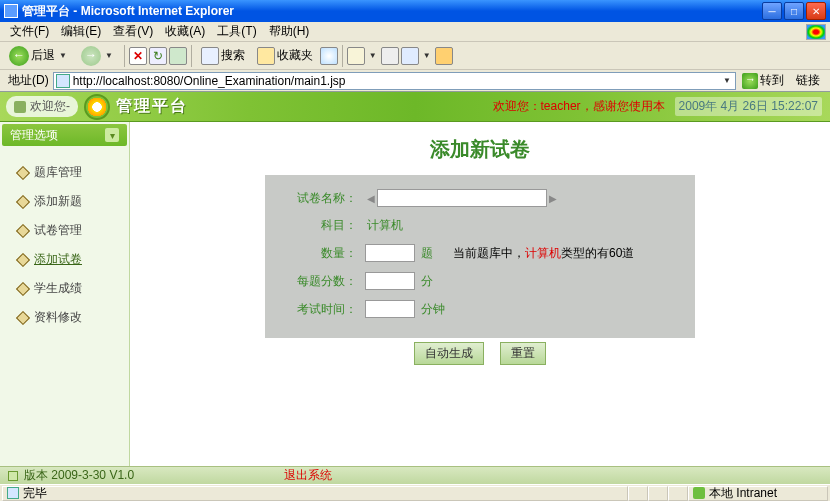 Image resolution: width=830 pixels, height=501 pixels. Describe the element at coordinates (178, 56) in the screenshot. I see `home-icon` at that location.